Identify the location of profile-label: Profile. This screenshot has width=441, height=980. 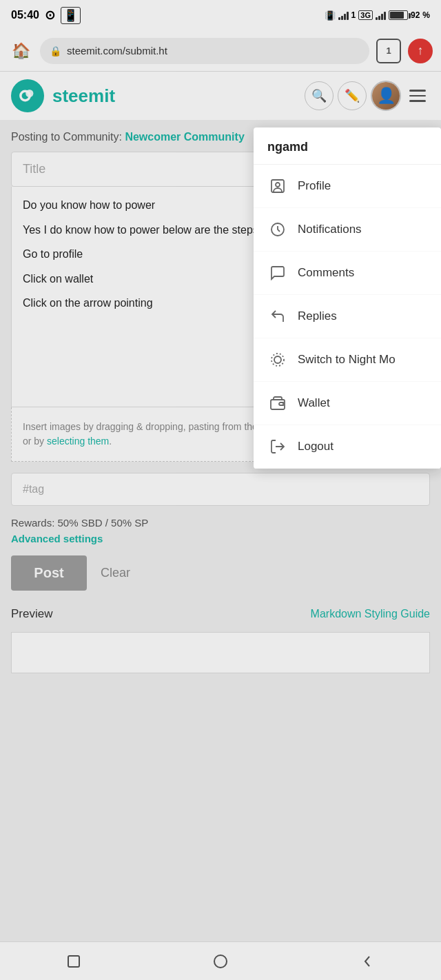
(314, 186).